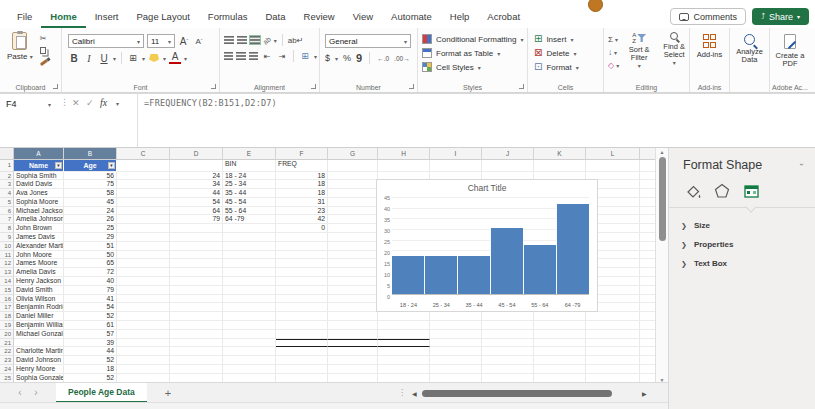 Image resolution: width=815 pixels, height=409 pixels. Describe the element at coordinates (412, 17) in the screenshot. I see `menu-tab-automate: Automate` at that location.